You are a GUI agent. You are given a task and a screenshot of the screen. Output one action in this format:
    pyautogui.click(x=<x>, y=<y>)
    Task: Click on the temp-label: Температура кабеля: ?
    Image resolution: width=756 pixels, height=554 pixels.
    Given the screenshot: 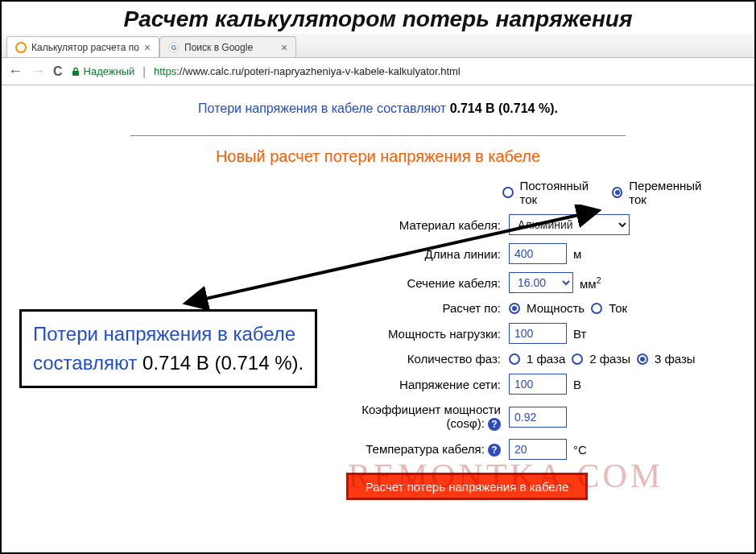 What is the action you would take?
    pyautogui.click(x=424, y=449)
    